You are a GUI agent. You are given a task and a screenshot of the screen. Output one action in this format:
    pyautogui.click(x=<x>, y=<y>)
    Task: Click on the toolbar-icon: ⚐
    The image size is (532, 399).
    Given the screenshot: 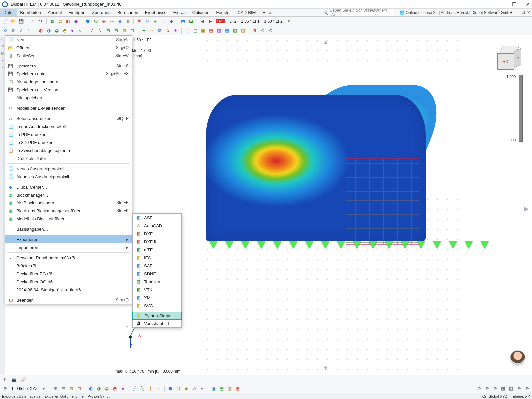 What is the action you would take?
    pyautogui.click(x=147, y=21)
    